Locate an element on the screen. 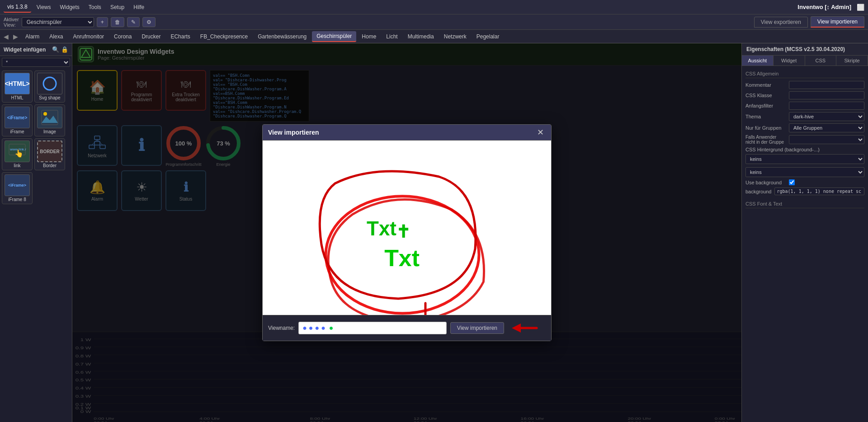  search-icon: 🔍 is located at coordinates (56, 50).